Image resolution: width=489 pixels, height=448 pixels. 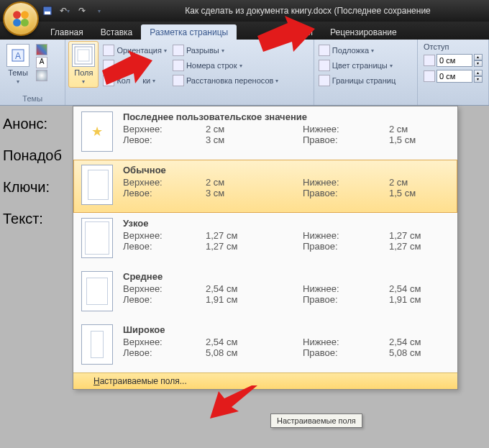 I want to click on tab-home: Главная, so click(x=67, y=32).